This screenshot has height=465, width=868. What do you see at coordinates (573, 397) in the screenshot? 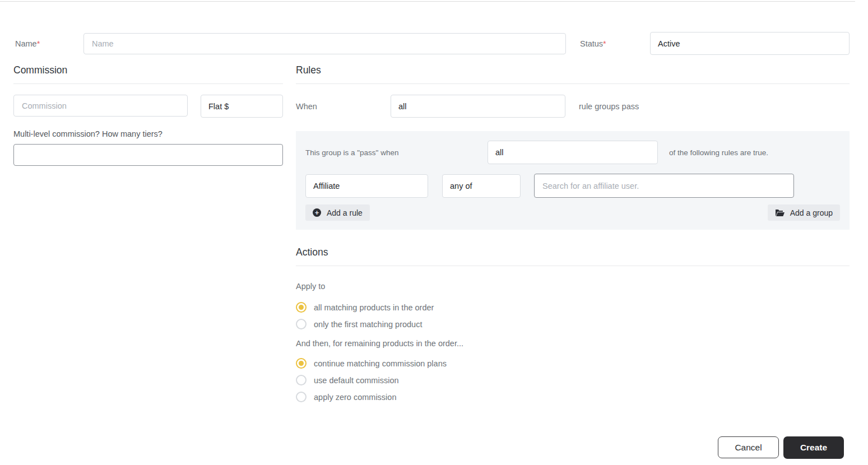
I see `radio-option-apply-zero-commission: apply zero commission` at bounding box center [573, 397].